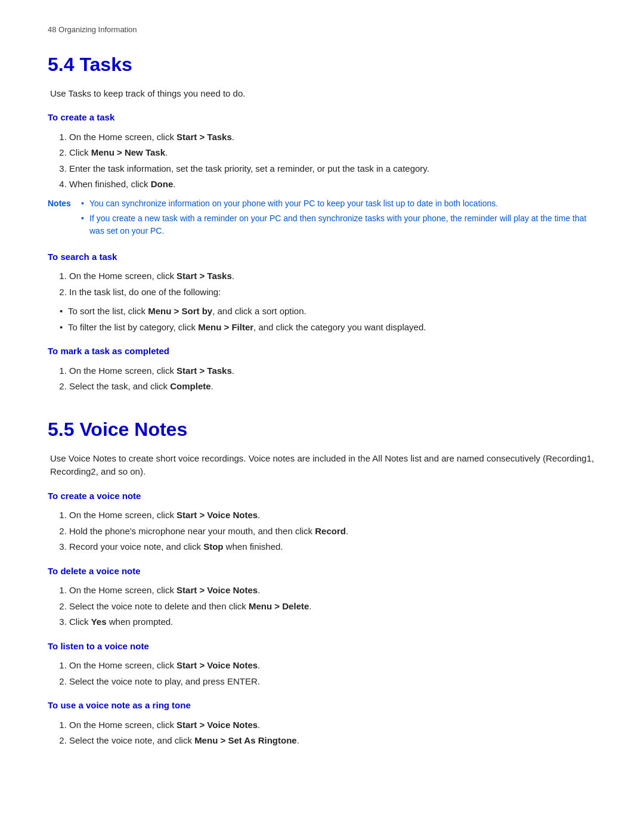 This screenshot has height=833, width=644. I want to click on header-text: 48 Organizing Information, so click(92, 30).